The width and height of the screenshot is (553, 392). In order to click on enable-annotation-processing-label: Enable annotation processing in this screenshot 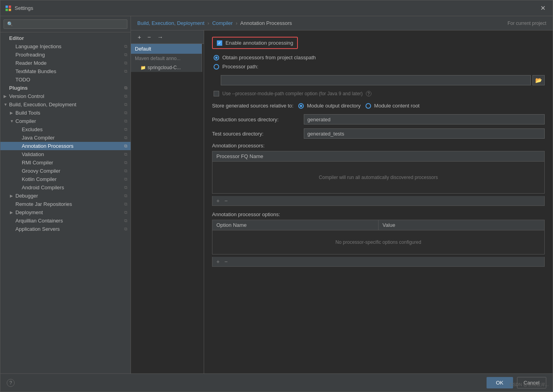, I will do `click(259, 43)`.